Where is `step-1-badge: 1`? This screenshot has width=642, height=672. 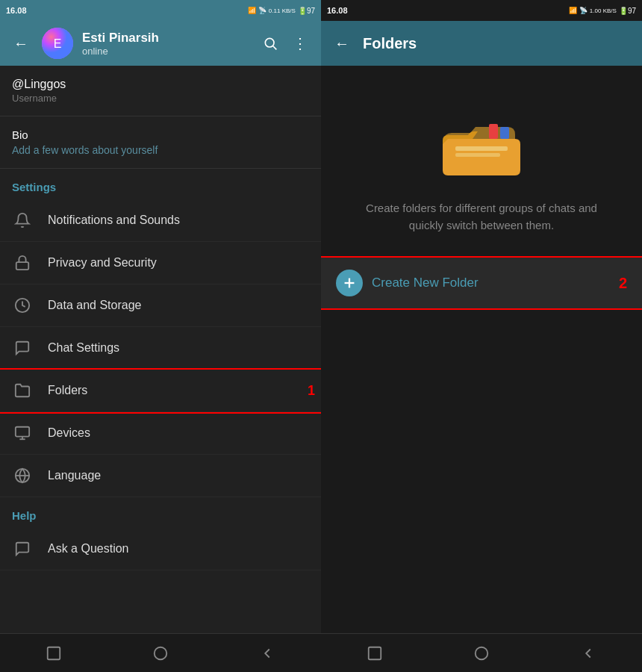 step-1-badge: 1 is located at coordinates (311, 391).